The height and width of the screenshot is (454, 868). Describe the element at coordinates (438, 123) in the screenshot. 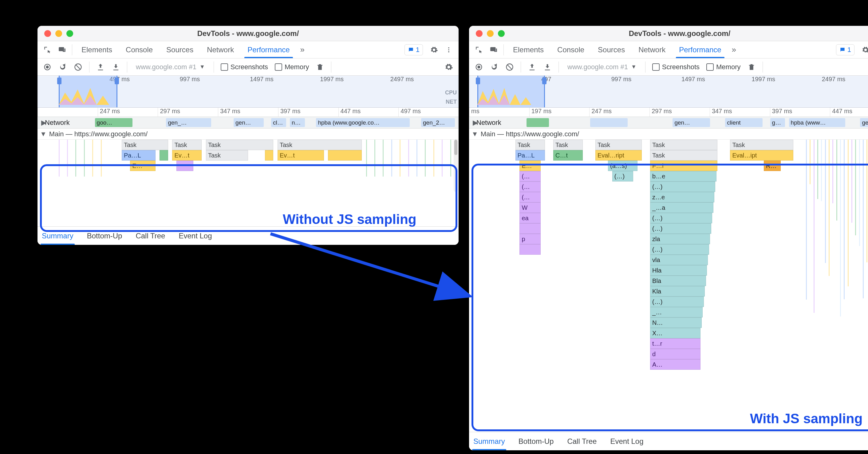

I see `network-block: gen_2…` at that location.